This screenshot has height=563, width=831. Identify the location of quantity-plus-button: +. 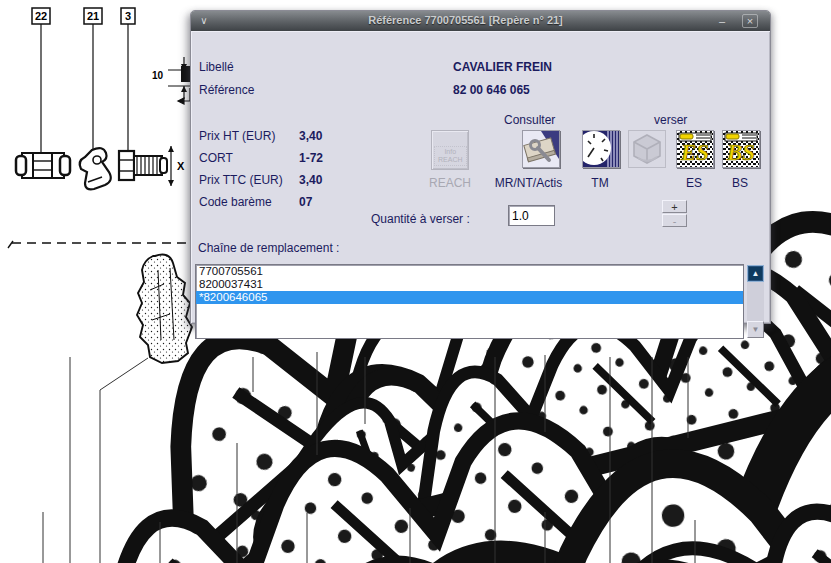
(674, 206).